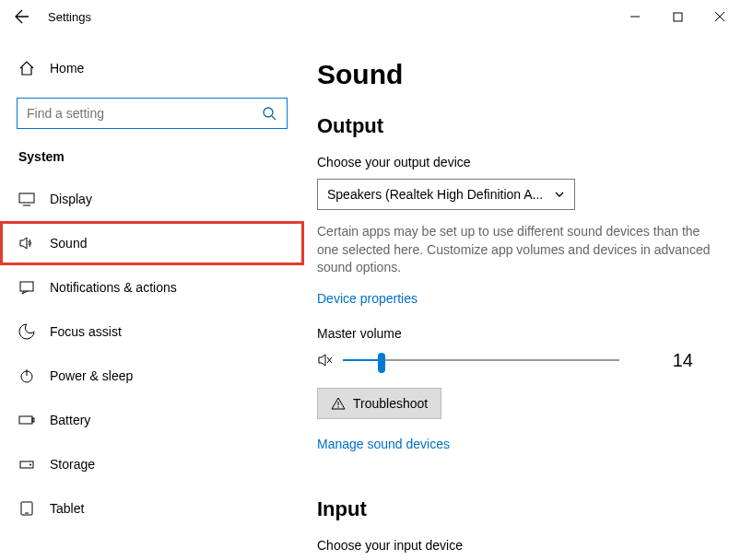  I want to click on sidebar-item-label: Power & sleep, so click(91, 376).